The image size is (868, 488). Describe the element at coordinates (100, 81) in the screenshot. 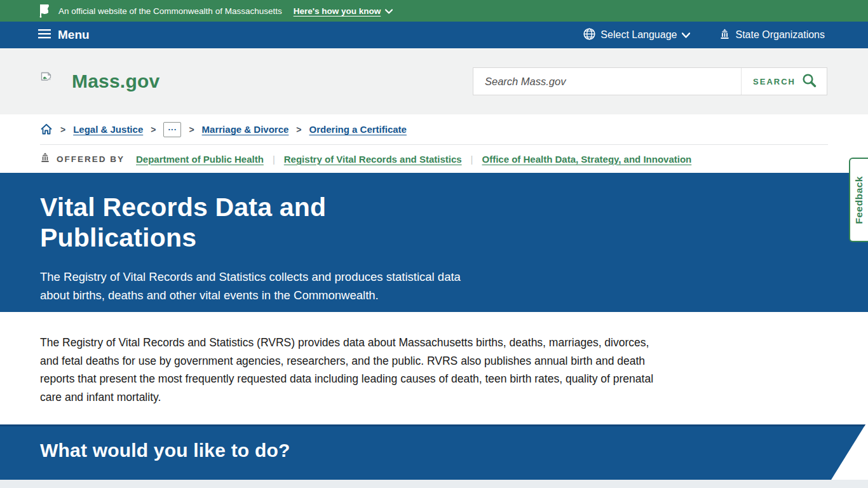

I see `logo-wrap: Mass.gov` at that location.